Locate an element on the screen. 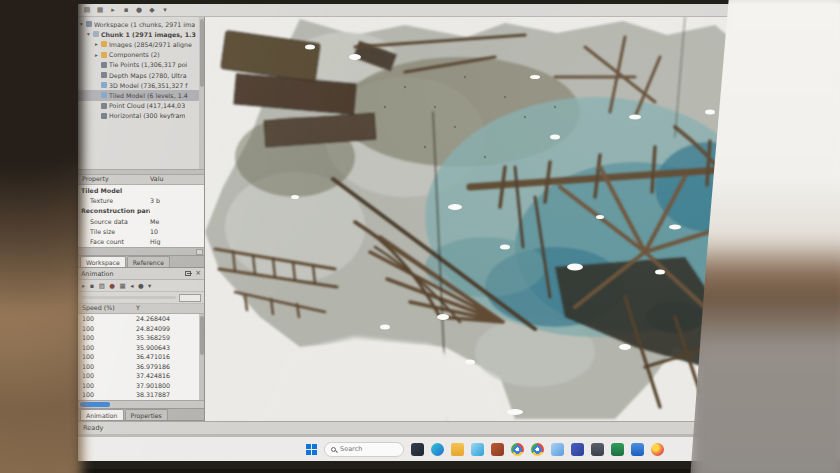 This screenshot has width=840, height=473. mail-icon is located at coordinates (478, 450).